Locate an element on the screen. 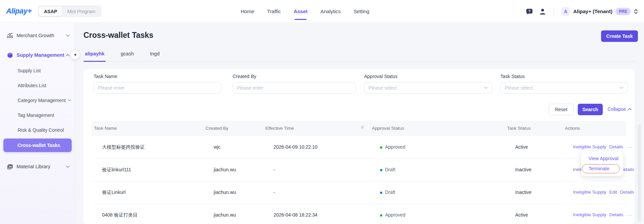 This screenshot has width=644, height=224. collapse-label: Collapse is located at coordinates (617, 109).